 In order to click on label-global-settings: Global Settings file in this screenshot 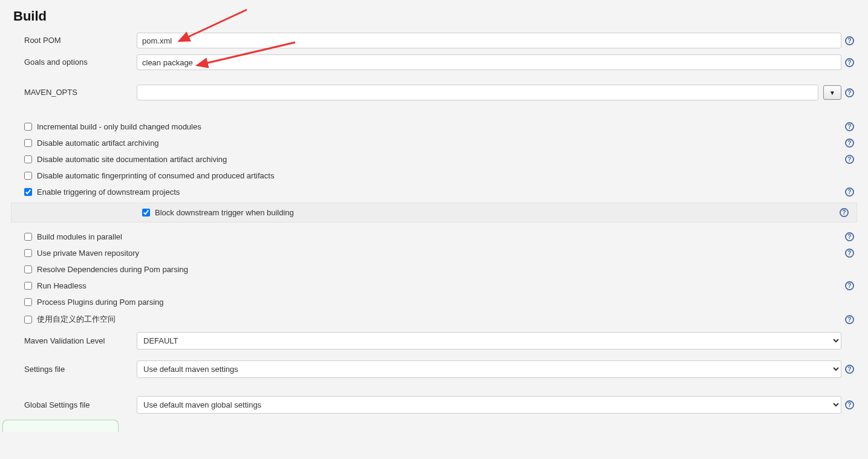, I will do `click(74, 405)`.